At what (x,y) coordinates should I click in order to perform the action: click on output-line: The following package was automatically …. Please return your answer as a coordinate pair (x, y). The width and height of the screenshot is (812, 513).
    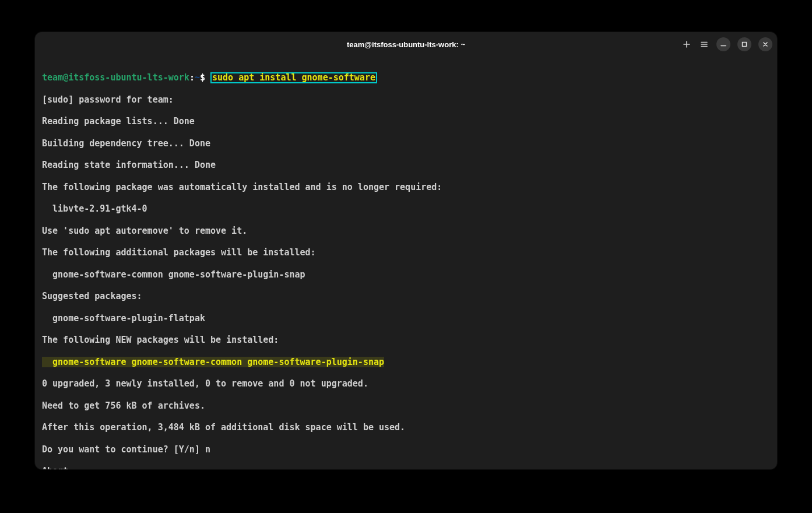
    Looking at the image, I should click on (406, 188).